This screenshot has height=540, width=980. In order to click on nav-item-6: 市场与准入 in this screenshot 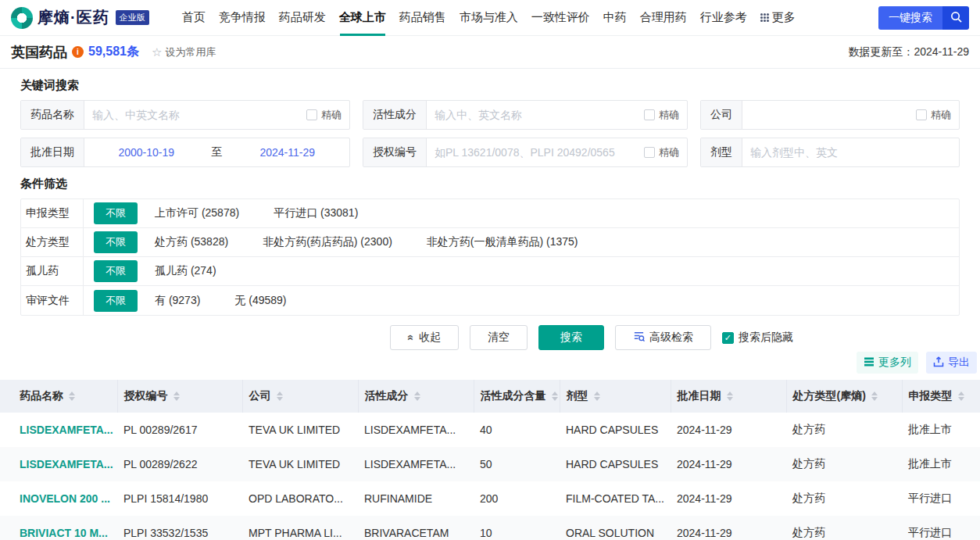, I will do `click(489, 18)`.